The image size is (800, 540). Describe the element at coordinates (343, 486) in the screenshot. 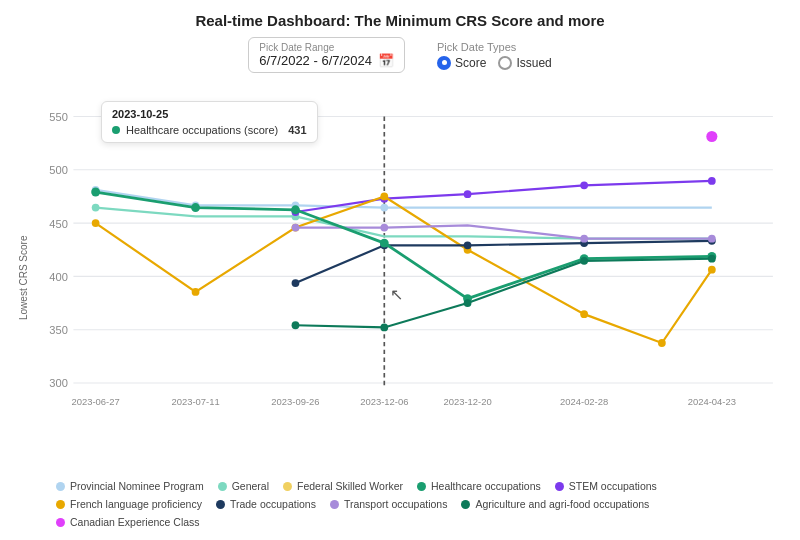

I see `legend-federal: Federal Skilled Worker` at that location.